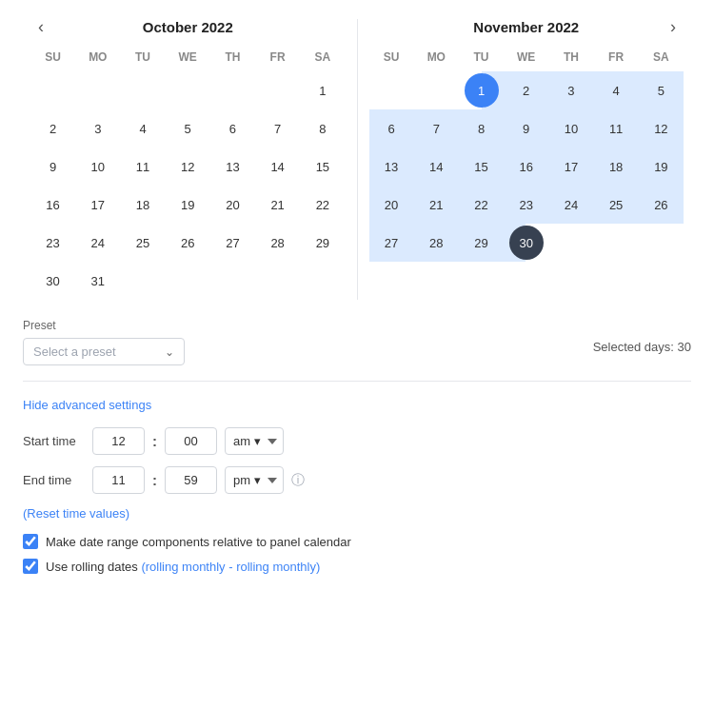 The height and width of the screenshot is (728, 714). What do you see at coordinates (526, 243) in the screenshot?
I see `selected-end-cell: 30` at bounding box center [526, 243].